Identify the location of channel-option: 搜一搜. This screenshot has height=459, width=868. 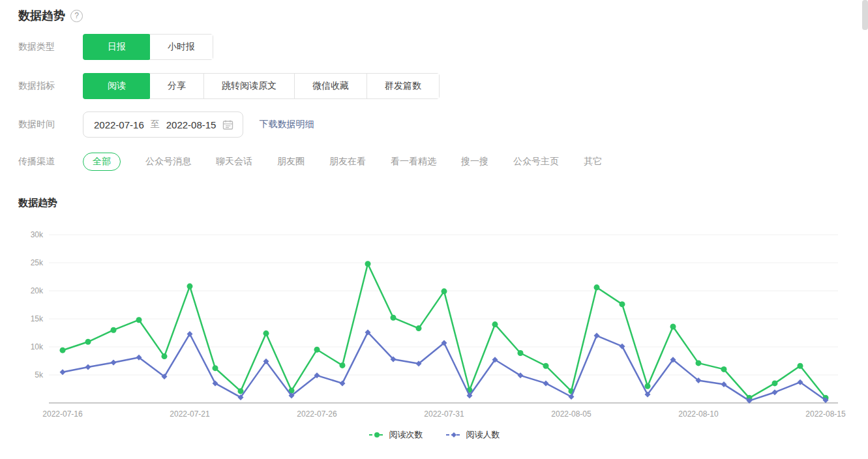
(475, 162).